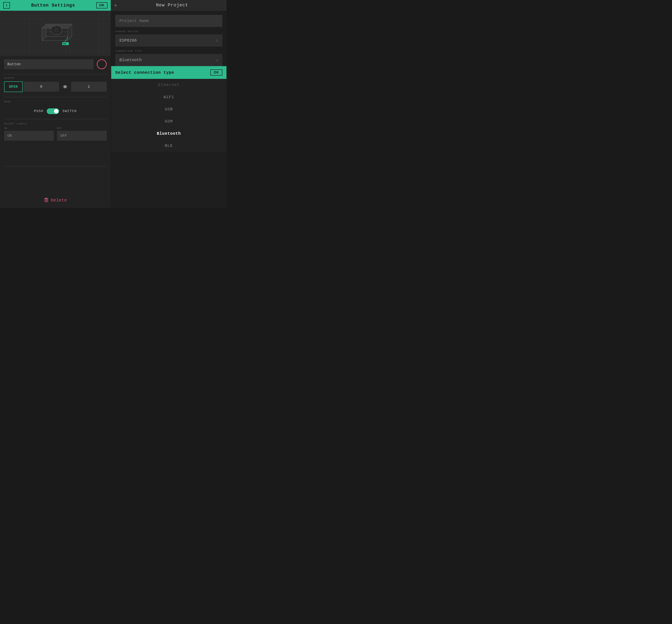  What do you see at coordinates (169, 109) in the screenshot?
I see `conn-item-usb: USB` at bounding box center [169, 109].